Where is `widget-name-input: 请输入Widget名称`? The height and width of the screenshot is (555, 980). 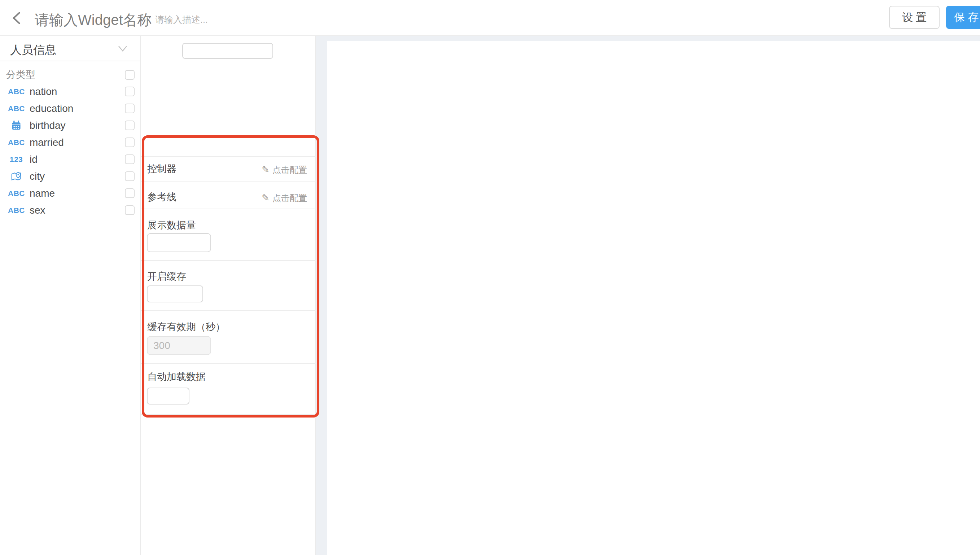 widget-name-input: 请输入Widget名称 is located at coordinates (93, 20).